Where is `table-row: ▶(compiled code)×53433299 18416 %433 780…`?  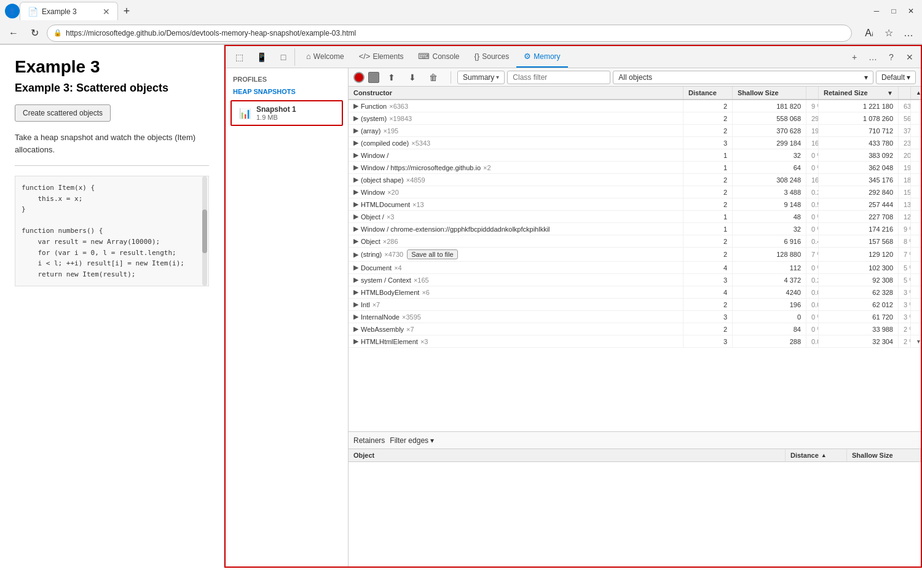
table-row: ▶(compiled code)×53433299 18416 %433 780… is located at coordinates (634, 143).